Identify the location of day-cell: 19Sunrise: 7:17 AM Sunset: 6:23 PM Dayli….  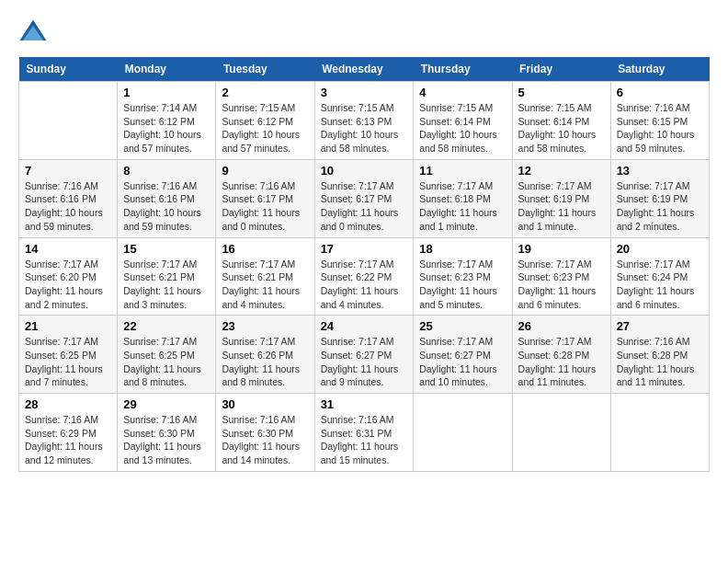
(561, 276).